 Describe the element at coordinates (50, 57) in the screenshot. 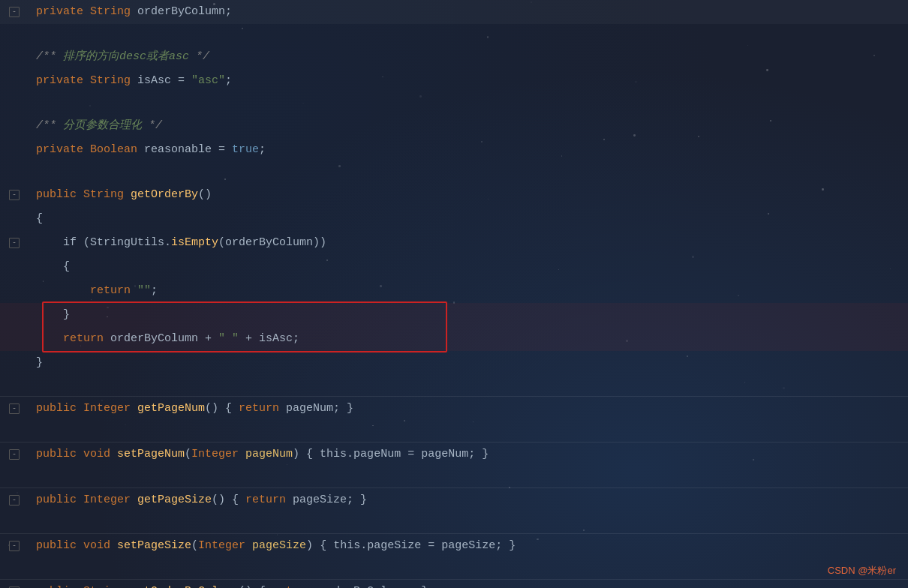

I see `token-comment: /**` at that location.